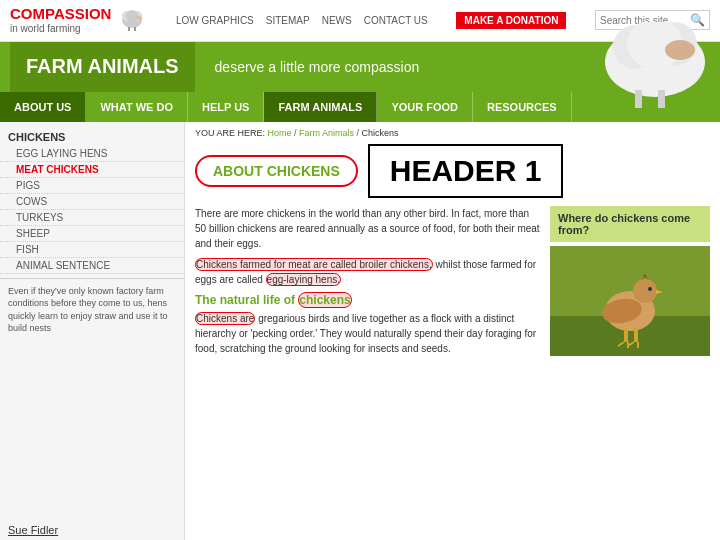  Describe the element at coordinates (92, 266) in the screenshot. I see `sidebar-animal-sentence: ANIMAL SENTENCE` at that location.